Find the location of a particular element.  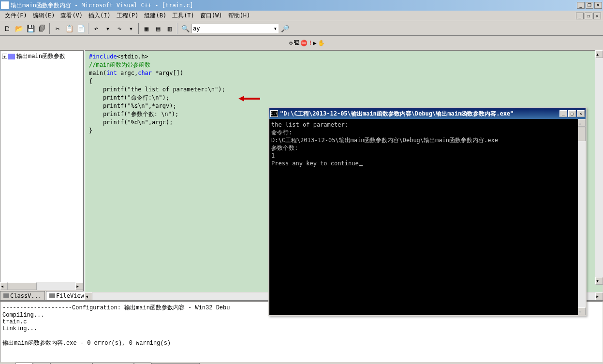

doc-close-button: ✕ is located at coordinates (597, 16).